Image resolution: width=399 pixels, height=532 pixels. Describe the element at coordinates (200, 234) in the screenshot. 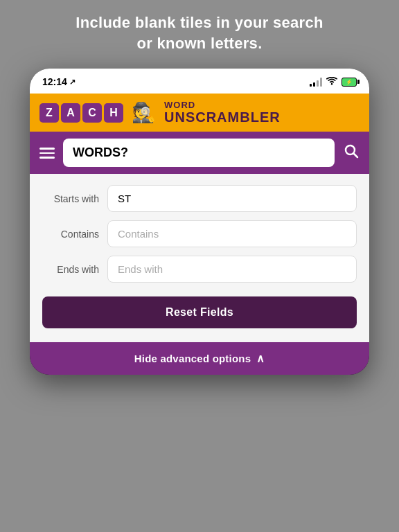

I see `contains-row: Contains` at that location.